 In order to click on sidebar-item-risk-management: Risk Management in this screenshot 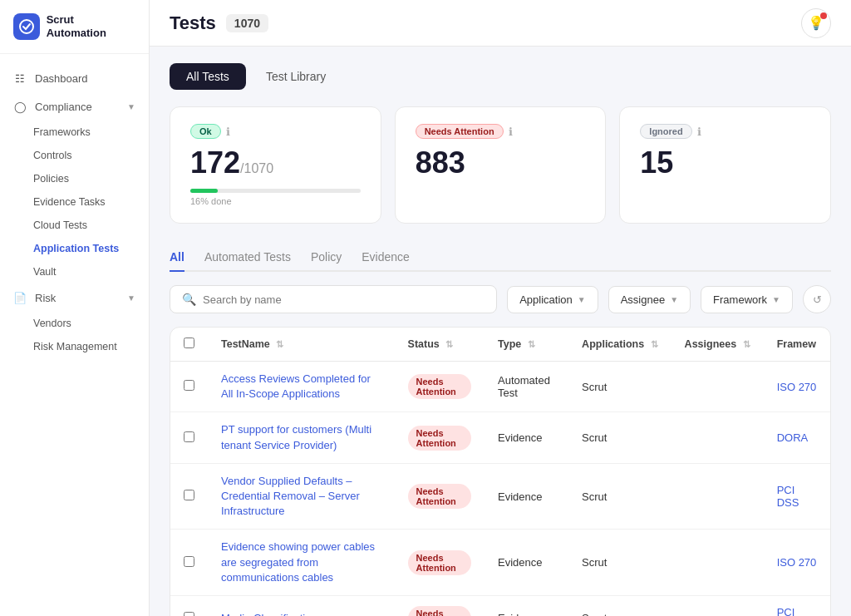, I will do `click(75, 347)`.